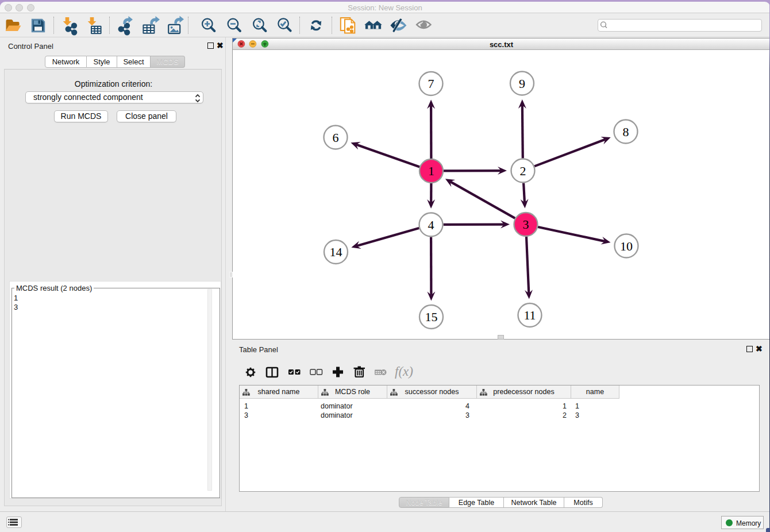 The height and width of the screenshot is (532, 770). Describe the element at coordinates (336, 138) in the screenshot. I see `svg-text: 6` at that location.